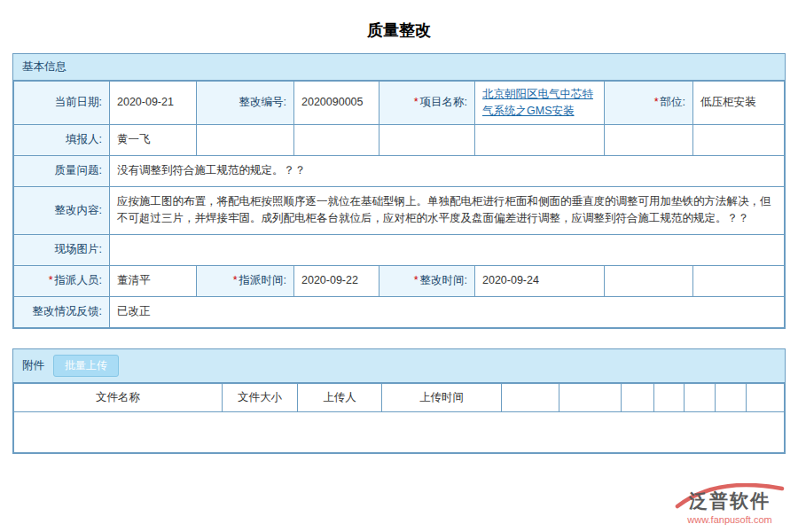  What do you see at coordinates (649, 103) in the screenshot?
I see `location-label: *部位:` at bounding box center [649, 103].